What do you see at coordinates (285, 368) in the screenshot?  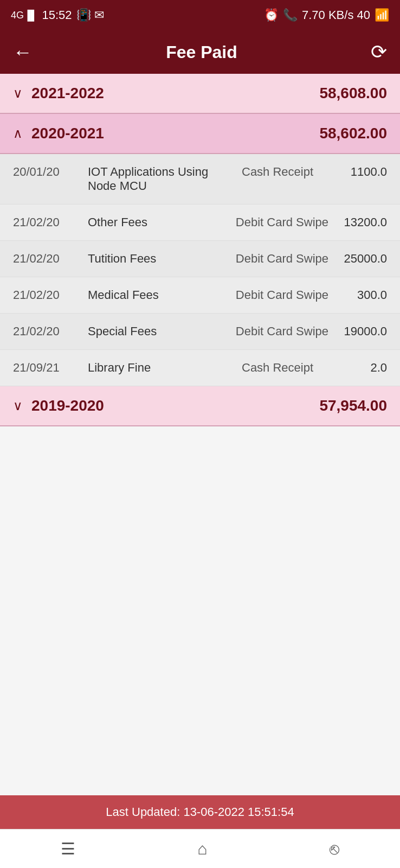 I see `fee-method-6: Cash Receipt` at bounding box center [285, 368].